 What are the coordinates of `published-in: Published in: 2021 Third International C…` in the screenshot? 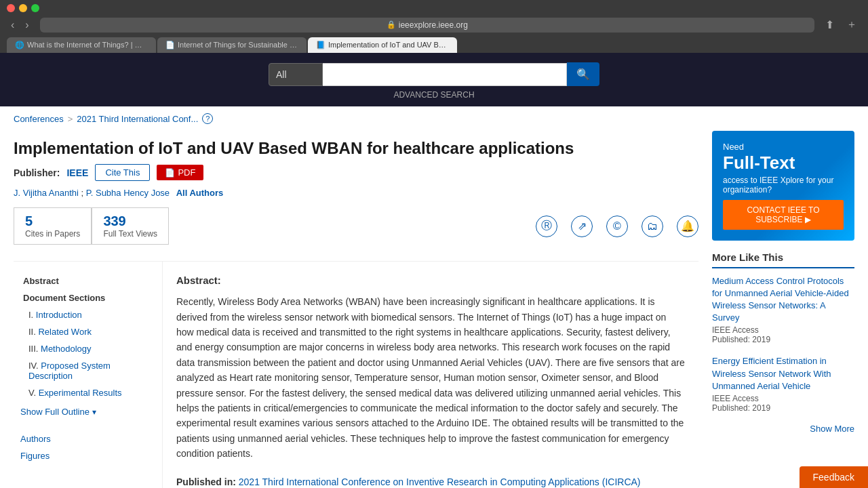 It's located at (431, 481).